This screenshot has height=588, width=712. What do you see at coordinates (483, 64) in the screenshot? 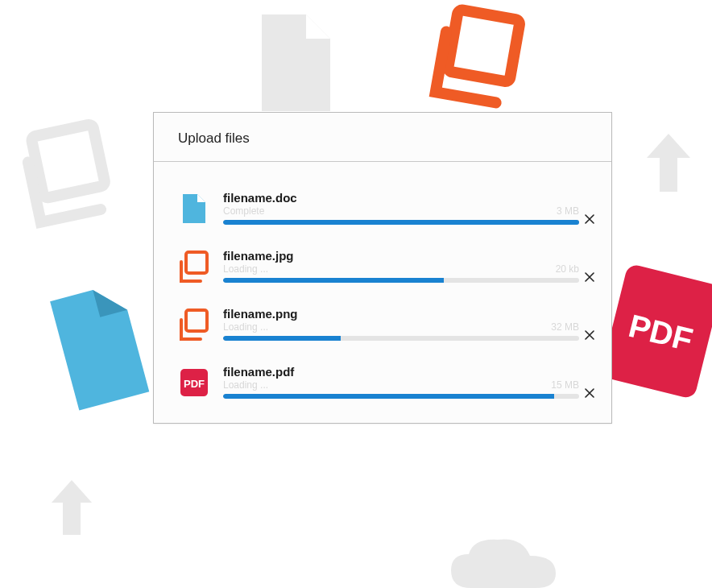
I see `stack-orange-icon` at bounding box center [483, 64].